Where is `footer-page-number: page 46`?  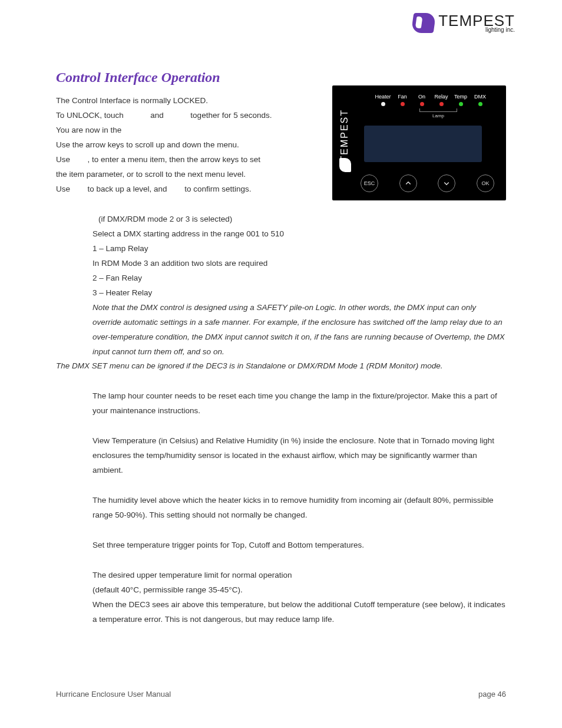 footer-page-number: page 46 is located at coordinates (492, 694).